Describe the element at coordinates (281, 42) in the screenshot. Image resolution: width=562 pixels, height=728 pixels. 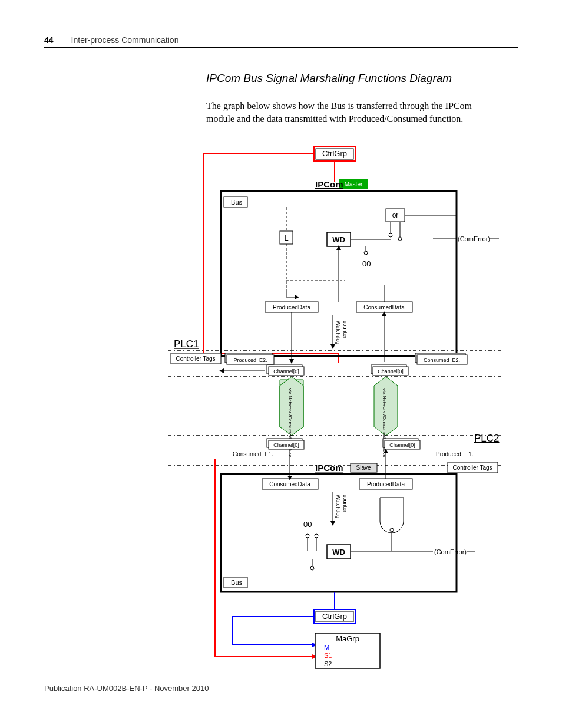
I see `page-header: 44 Inter-process Communication` at that location.